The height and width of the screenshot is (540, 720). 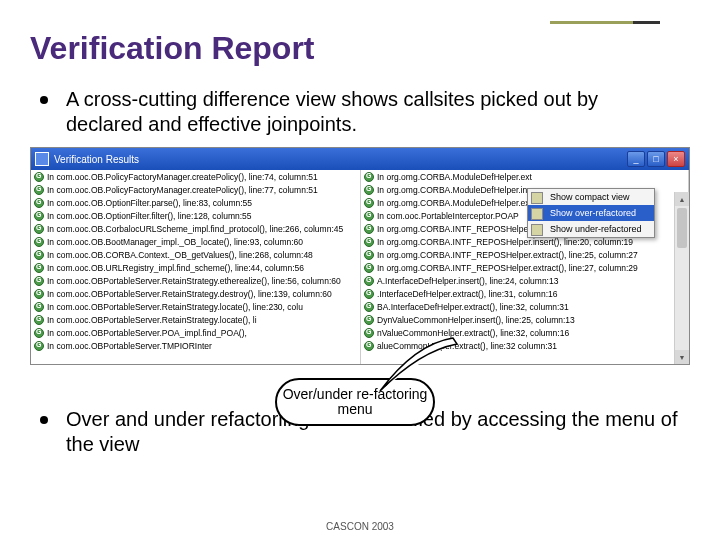 I want to click on result-row: A.InterfaceDefHelper.insert(), line:24, …, so click(x=524, y=280).